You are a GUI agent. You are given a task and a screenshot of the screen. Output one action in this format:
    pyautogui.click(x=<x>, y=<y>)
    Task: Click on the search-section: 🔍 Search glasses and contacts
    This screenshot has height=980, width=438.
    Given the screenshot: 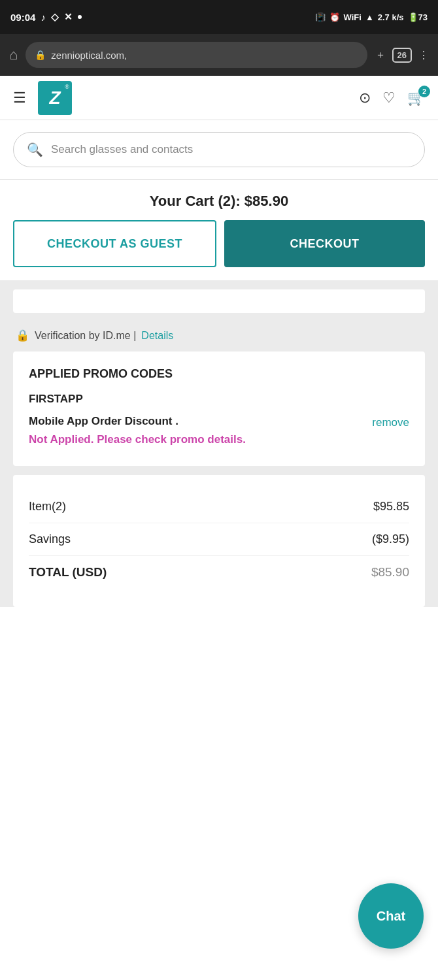 What is the action you would take?
    pyautogui.click(x=219, y=150)
    